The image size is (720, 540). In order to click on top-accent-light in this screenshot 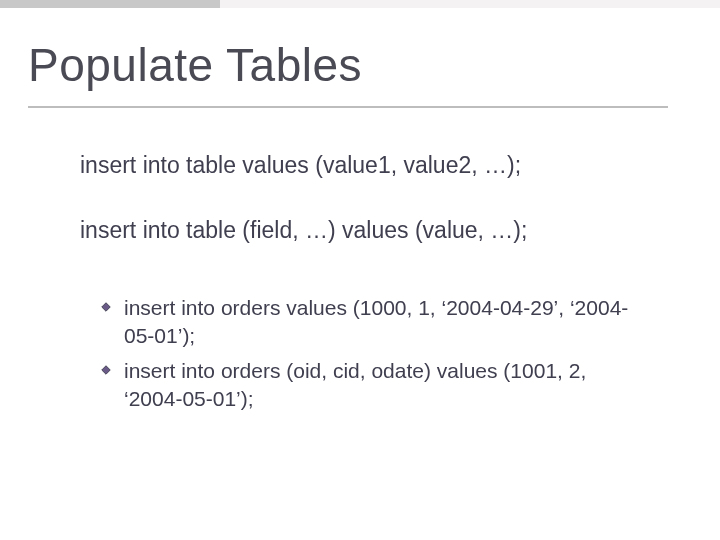, I will do `click(470, 4)`.